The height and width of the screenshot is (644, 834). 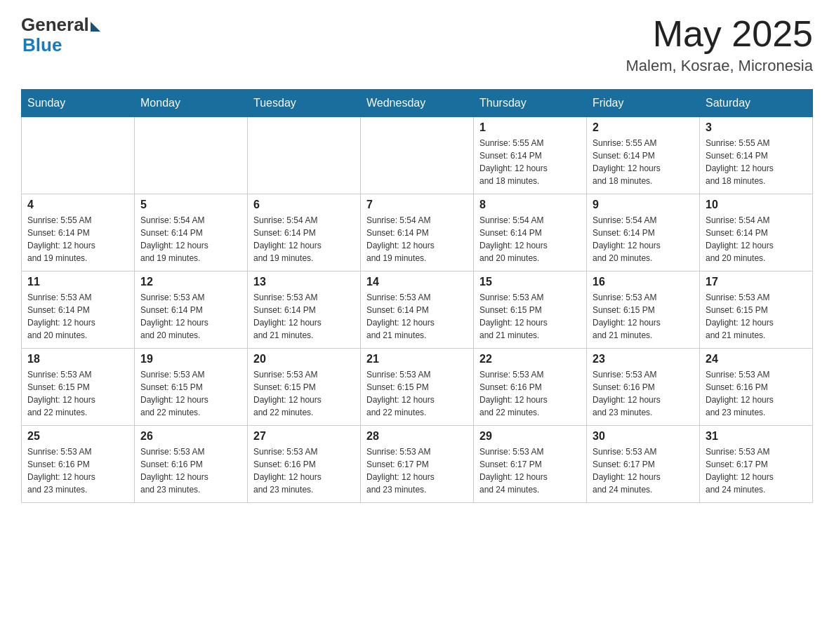 What do you see at coordinates (530, 128) in the screenshot?
I see `day-number: 1` at bounding box center [530, 128].